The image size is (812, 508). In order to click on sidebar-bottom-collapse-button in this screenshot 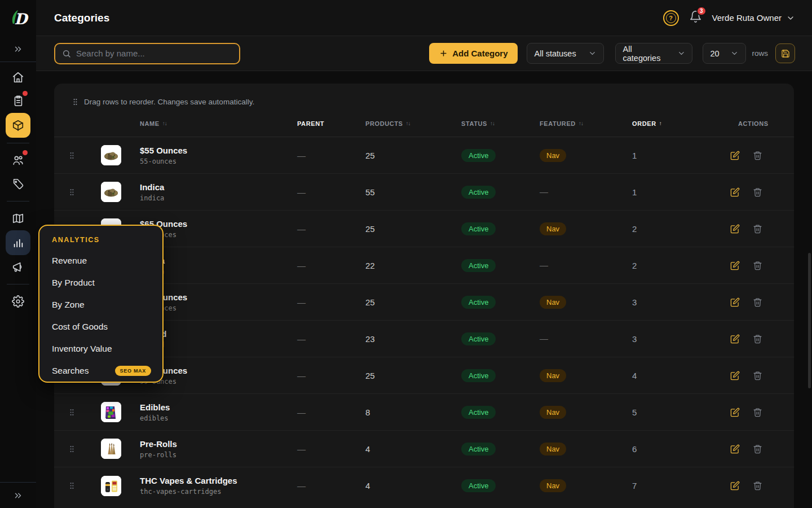, I will do `click(18, 495)`.